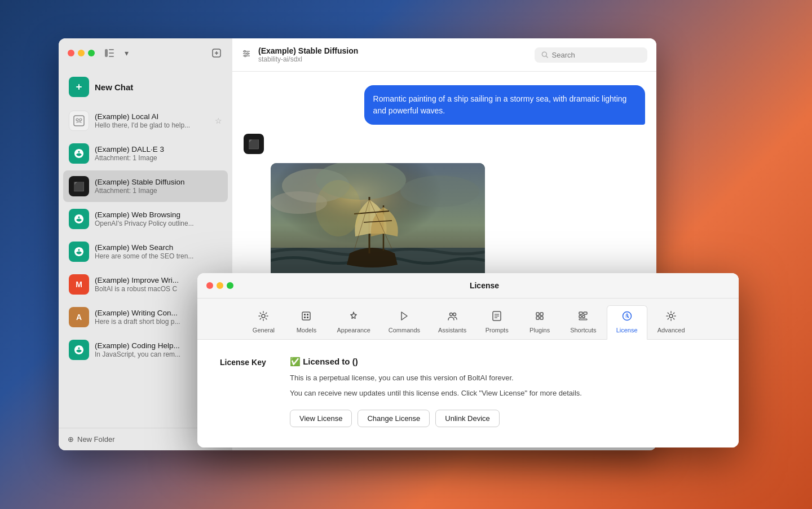 The height and width of the screenshot is (509, 812). I want to click on local-ai-text: (Example) Local AI Hello there, I'd be g…, so click(152, 121).